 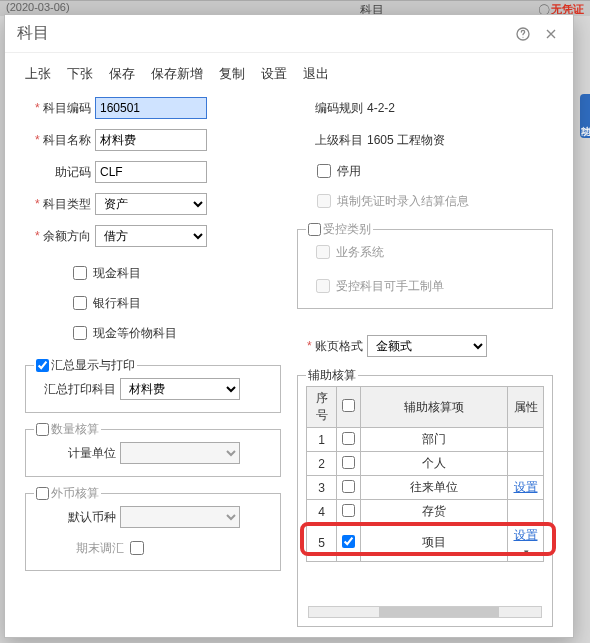 What do you see at coordinates (322, 543) in the screenshot?
I see `cell-seq: 5` at bounding box center [322, 543].